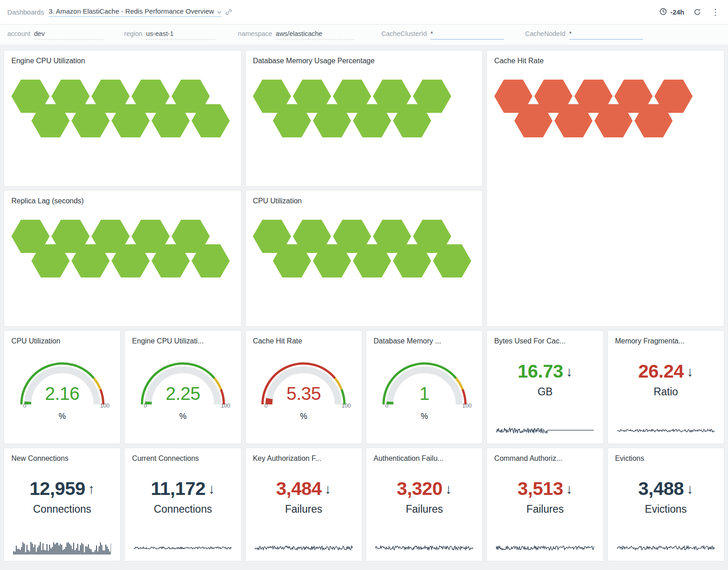 This screenshot has height=570, width=728. What do you see at coordinates (62, 391) in the screenshot?
I see `gauge-chart: 2.16 0 100 %` at bounding box center [62, 391].